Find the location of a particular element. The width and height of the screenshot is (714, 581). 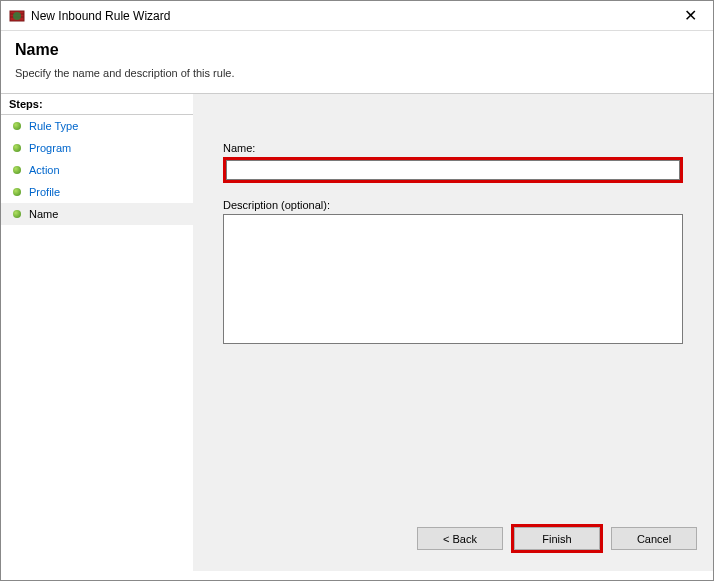

window-title: New Inbound Rule Wizard is located at coordinates (354, 16).